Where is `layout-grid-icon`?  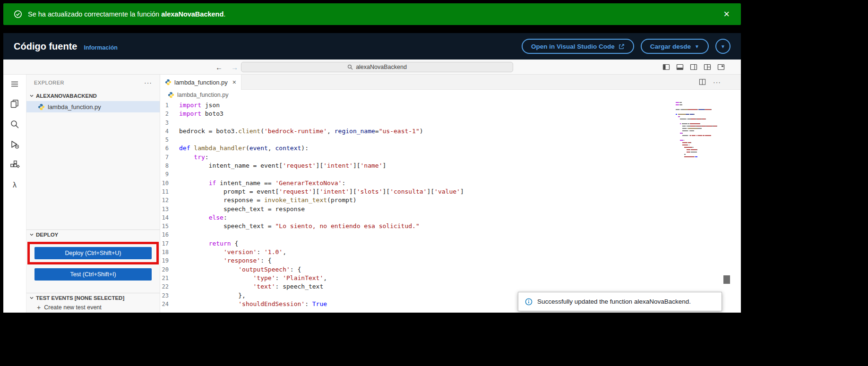 layout-grid-icon is located at coordinates (707, 67).